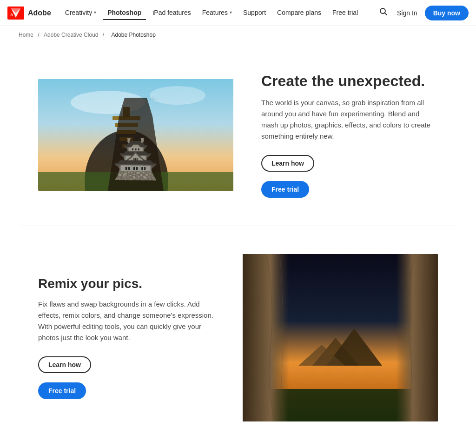 The image size is (476, 448). I want to click on learn-how-button: Learn how, so click(288, 163).